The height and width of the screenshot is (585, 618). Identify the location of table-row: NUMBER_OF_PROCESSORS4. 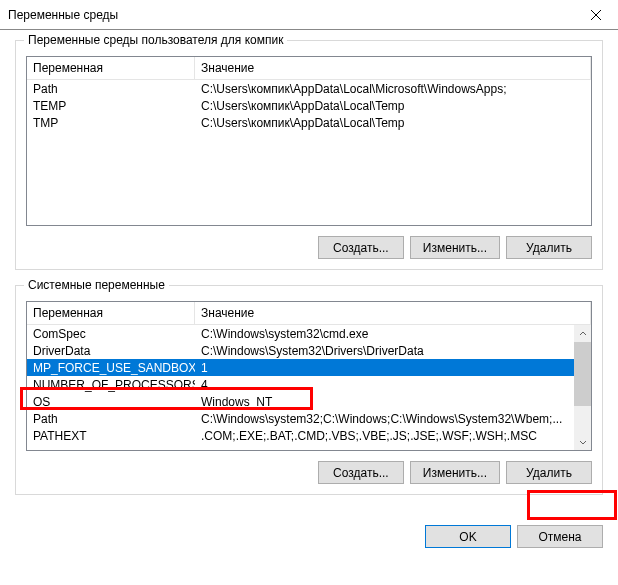
(300, 384).